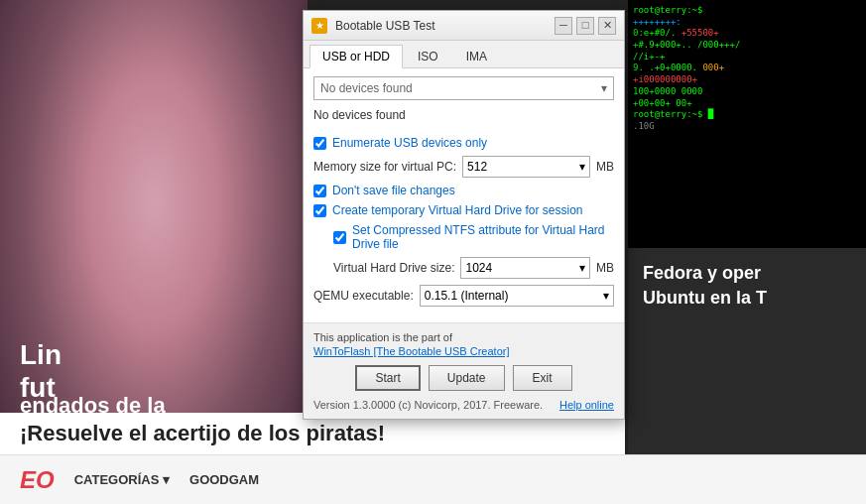 Image resolution: width=866 pixels, height=504 pixels. Describe the element at coordinates (385, 167) in the screenshot. I see `memory-size-label: Memory size for virtual PC:` at that location.